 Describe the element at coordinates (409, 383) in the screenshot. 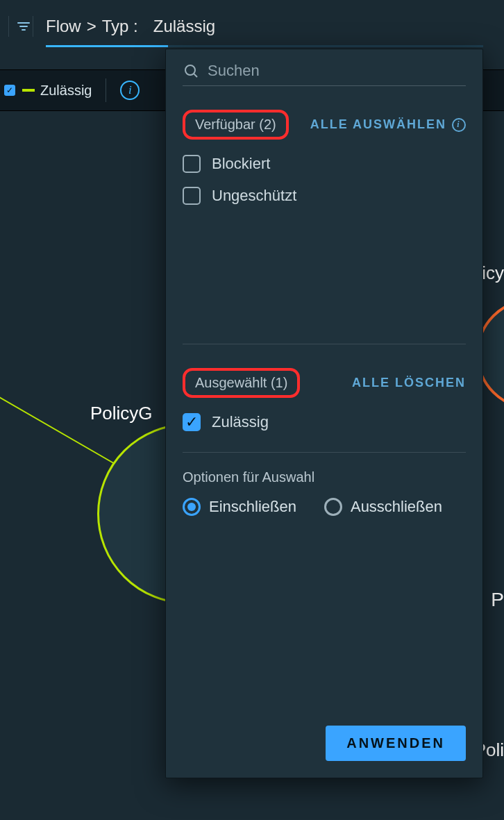

I see `clear-all-link: ALLE LÖSCHEN` at that location.